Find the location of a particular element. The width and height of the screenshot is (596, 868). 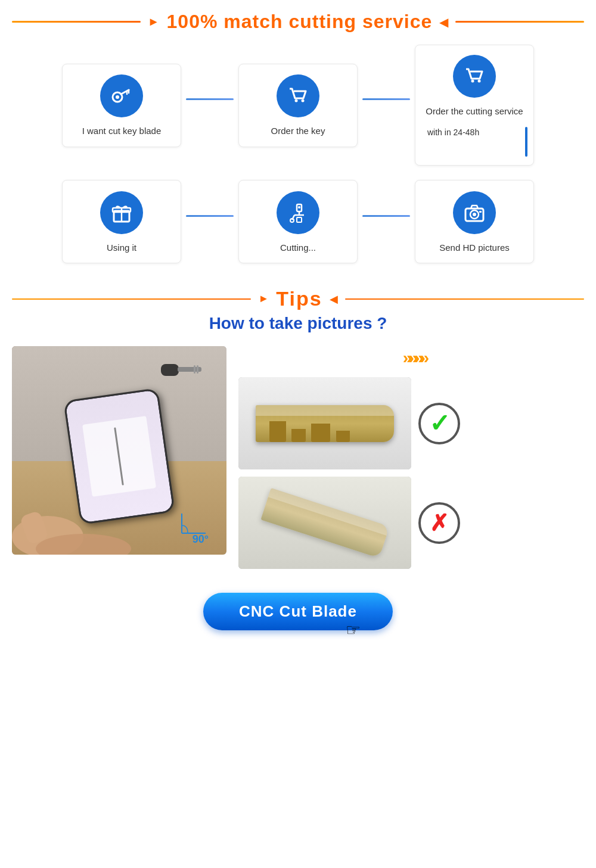

checkmark-icon: ✓ is located at coordinates (440, 424).